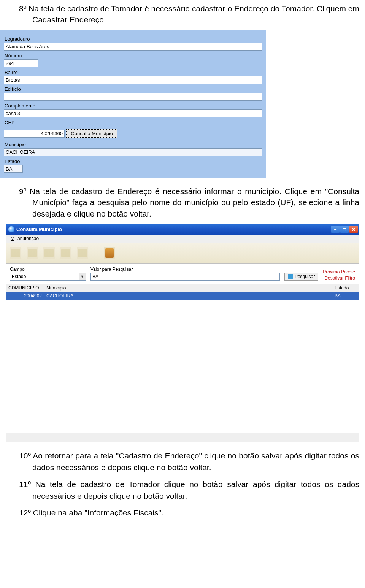 Image resolution: width=365 pixels, height=588 pixels. What do you see at coordinates (182, 229) in the screenshot?
I see `titlebar: Consulta Município – ◻ ✕` at bounding box center [182, 229].